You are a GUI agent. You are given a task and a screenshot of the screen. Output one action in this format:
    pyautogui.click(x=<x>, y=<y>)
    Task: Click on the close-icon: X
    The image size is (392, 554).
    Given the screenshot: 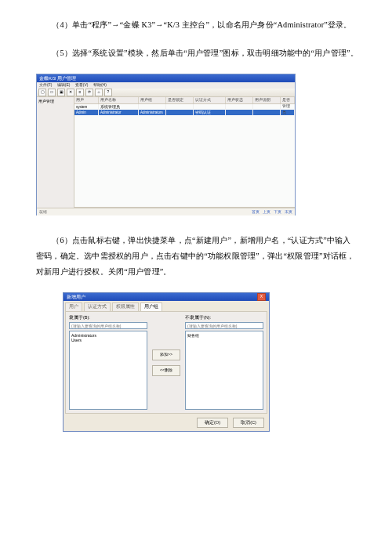 What is the action you would take?
    pyautogui.click(x=262, y=297)
    